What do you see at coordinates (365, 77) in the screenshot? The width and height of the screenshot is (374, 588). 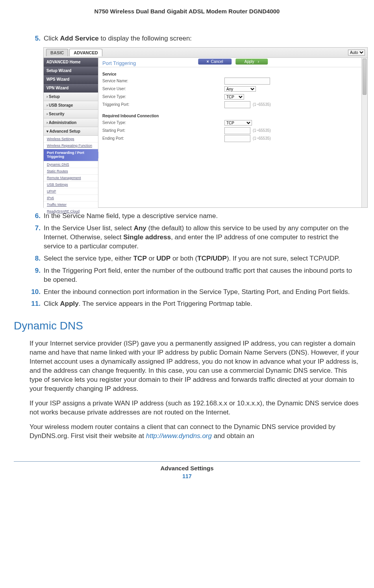 I see `scrollbar-thumb` at bounding box center [365, 77].